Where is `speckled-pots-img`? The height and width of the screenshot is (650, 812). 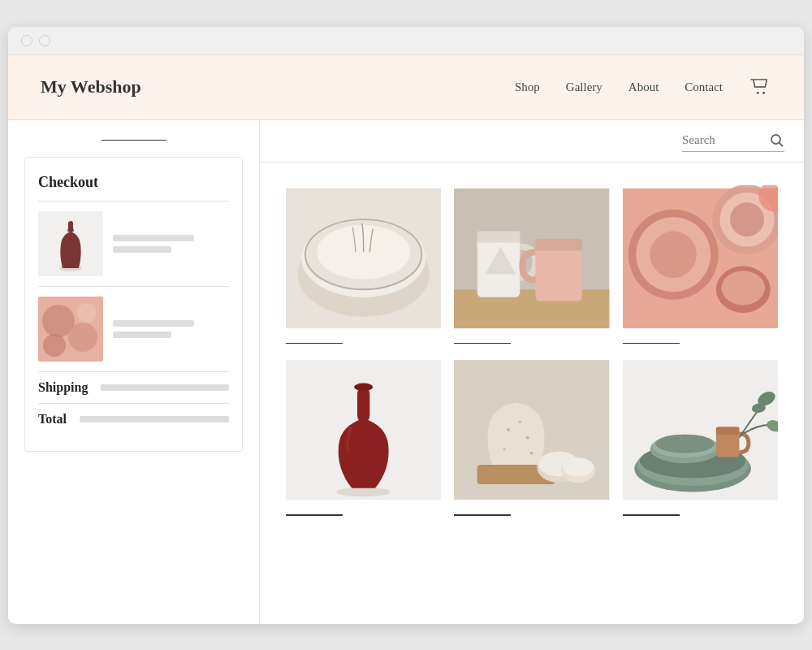 speckled-pots-img is located at coordinates (531, 430).